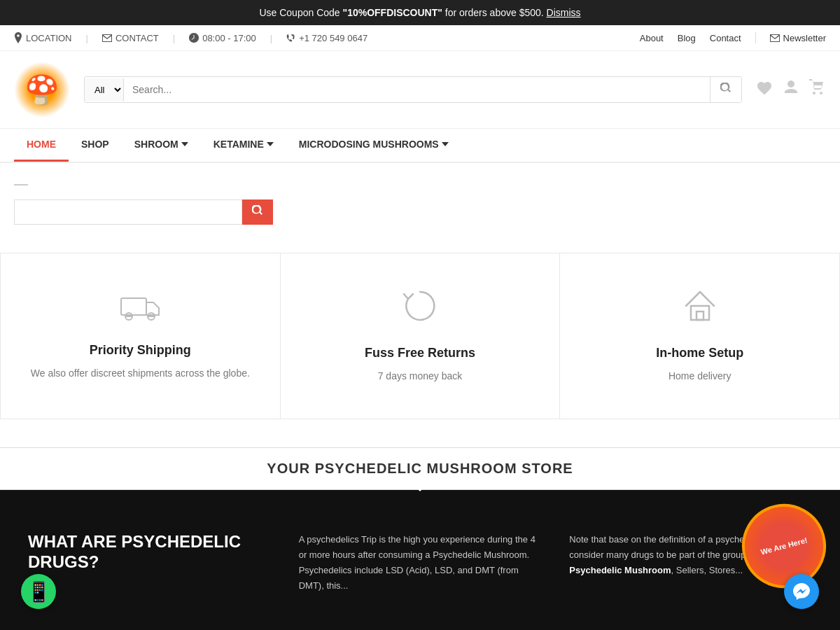  What do you see at coordinates (144, 212) in the screenshot?
I see `sidebar-search` at bounding box center [144, 212].